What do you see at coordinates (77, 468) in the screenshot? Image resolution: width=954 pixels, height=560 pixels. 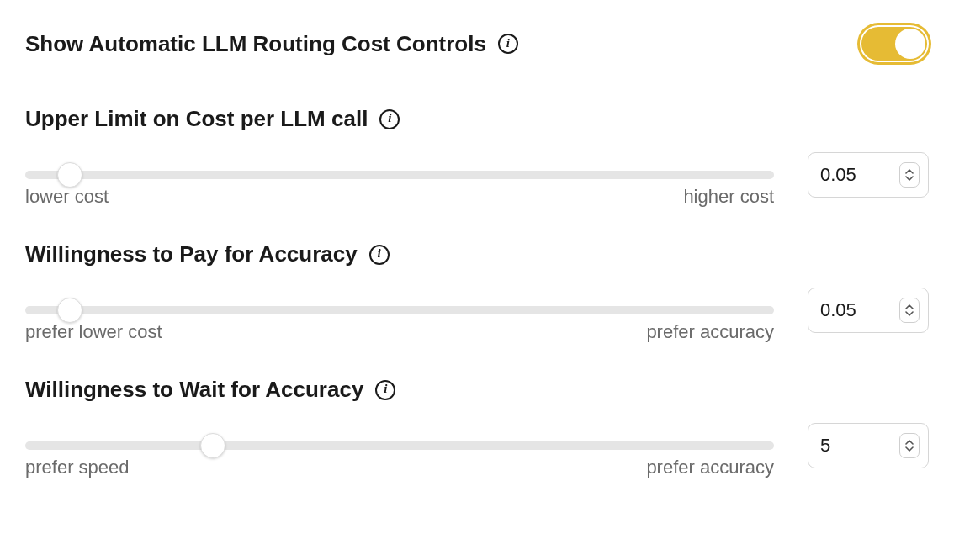 I see `slider-left-caption: prefer speed` at bounding box center [77, 468].